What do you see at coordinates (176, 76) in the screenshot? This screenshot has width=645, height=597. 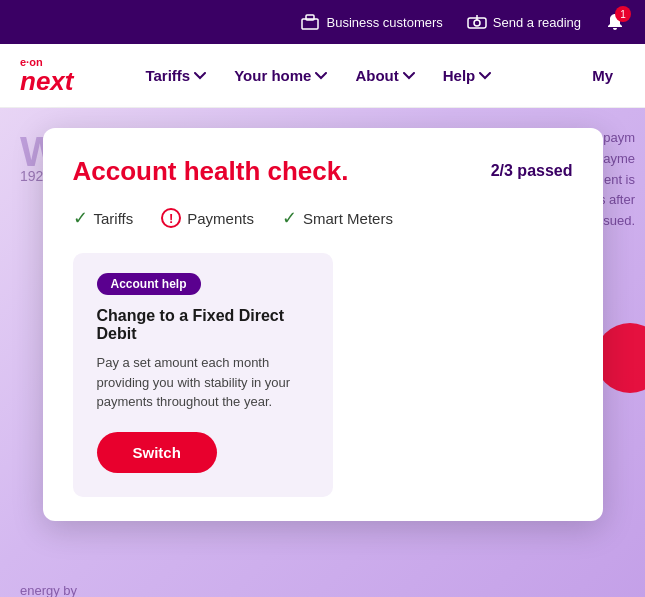 I see `nav-tariffs: Tariffs` at bounding box center [176, 76].